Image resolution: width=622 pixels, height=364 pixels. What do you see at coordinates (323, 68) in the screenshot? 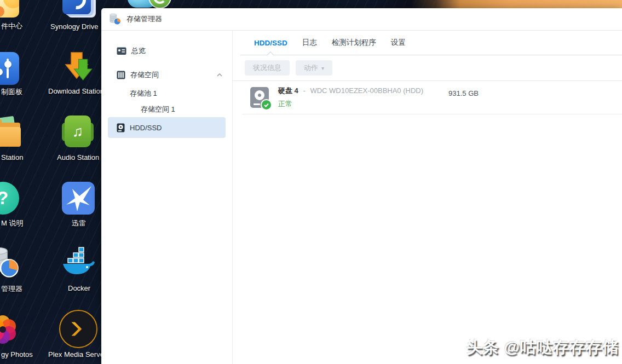
I see `caret-down-icon: ▾` at bounding box center [323, 68].